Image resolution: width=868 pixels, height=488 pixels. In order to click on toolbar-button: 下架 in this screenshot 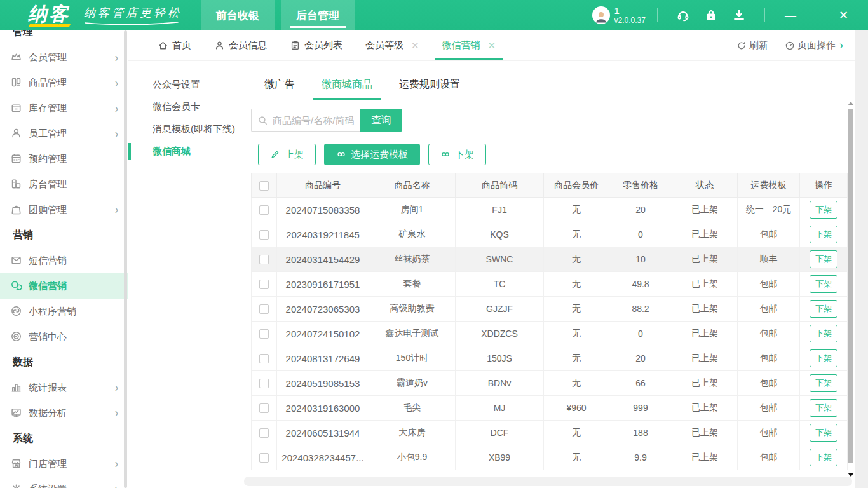, I will do `click(458, 154)`.